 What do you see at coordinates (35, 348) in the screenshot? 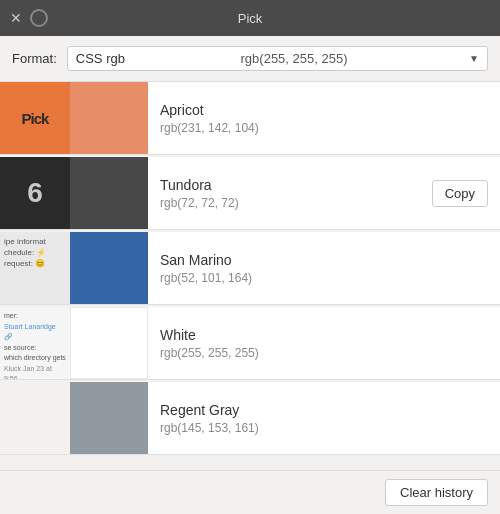
I see `web-line3: se source:` at bounding box center [35, 348].